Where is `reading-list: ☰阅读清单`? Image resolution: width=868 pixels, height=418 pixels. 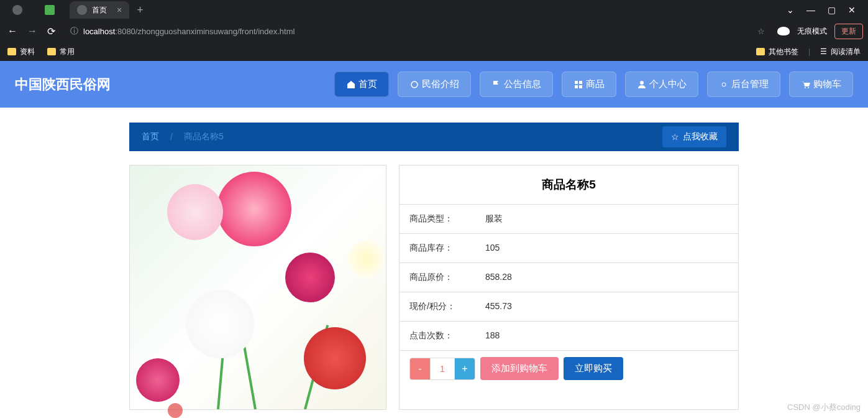 reading-list: ☰阅读清单 is located at coordinates (840, 52).